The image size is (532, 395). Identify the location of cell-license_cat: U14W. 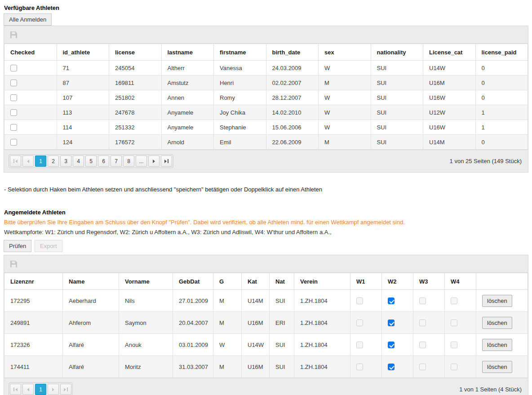
(449, 68).